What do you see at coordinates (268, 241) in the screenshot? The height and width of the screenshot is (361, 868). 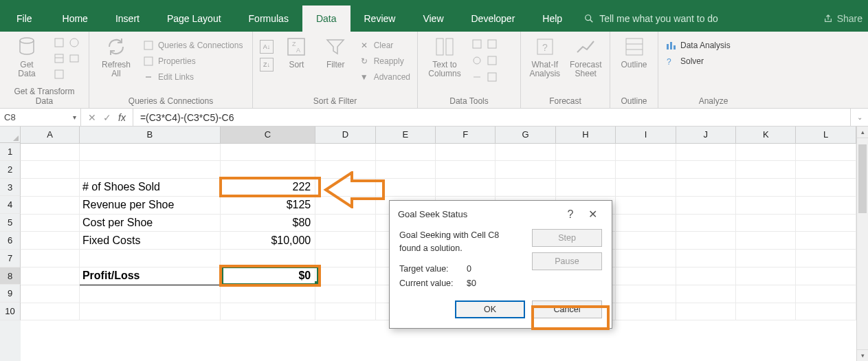 I see `cell-C6: $10,000` at bounding box center [268, 241].